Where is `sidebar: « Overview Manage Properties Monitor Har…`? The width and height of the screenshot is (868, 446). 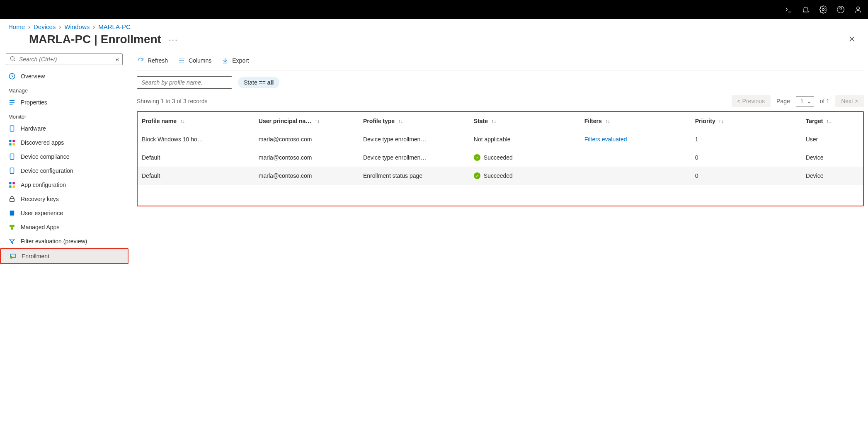 sidebar: « Overview Manage Properties Monitor Har… is located at coordinates (64, 162).